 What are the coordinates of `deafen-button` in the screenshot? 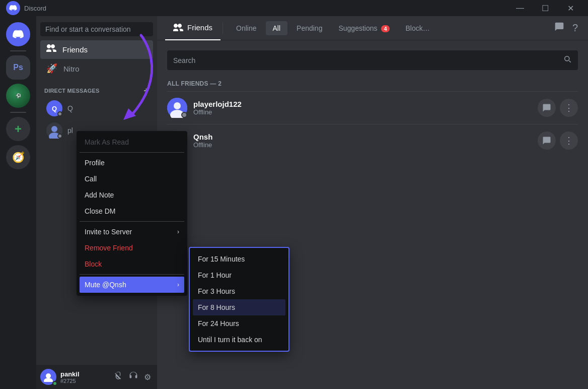 It's located at (133, 377).